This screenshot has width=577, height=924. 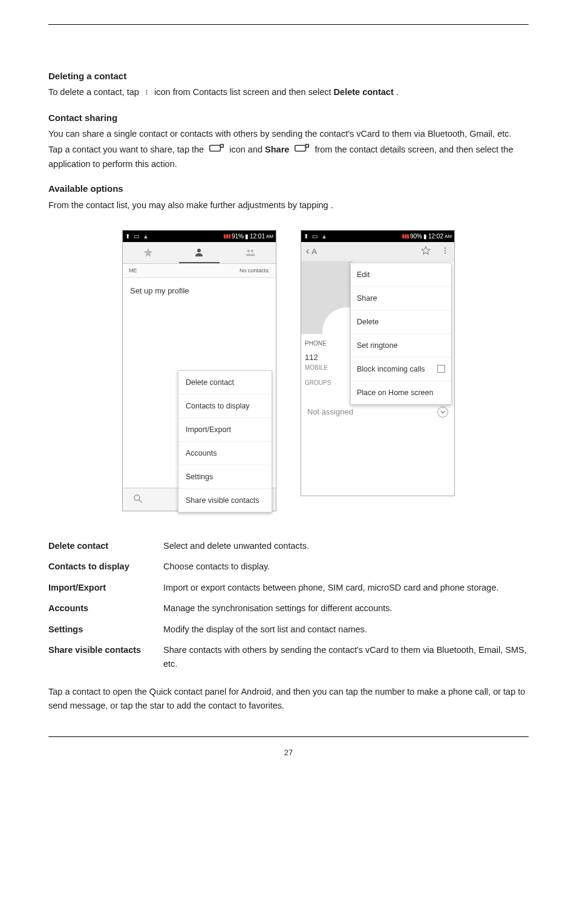 I want to click on warn-icon: ▲, so click(x=146, y=236).